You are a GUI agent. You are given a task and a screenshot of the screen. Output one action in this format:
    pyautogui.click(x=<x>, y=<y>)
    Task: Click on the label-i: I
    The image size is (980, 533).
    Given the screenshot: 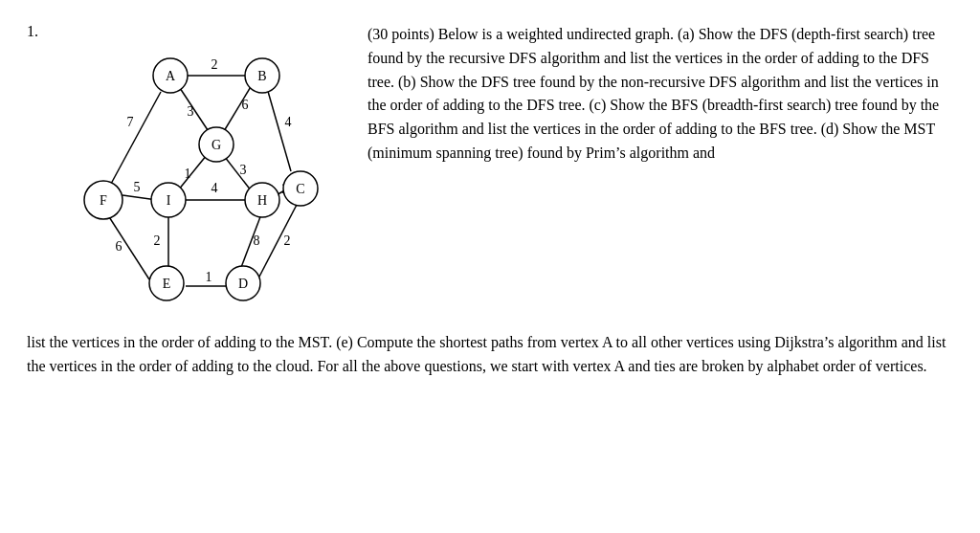 What is the action you would take?
    pyautogui.click(x=168, y=201)
    